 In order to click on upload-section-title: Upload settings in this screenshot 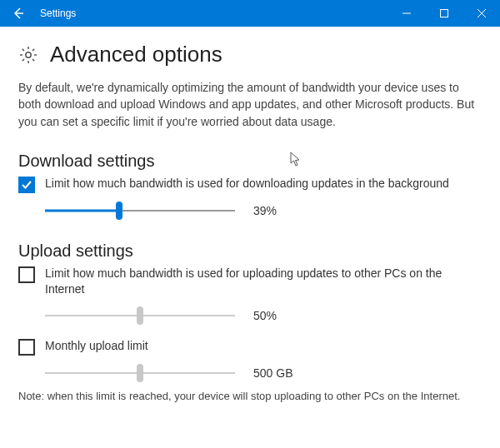, I will do `click(250, 251)`.